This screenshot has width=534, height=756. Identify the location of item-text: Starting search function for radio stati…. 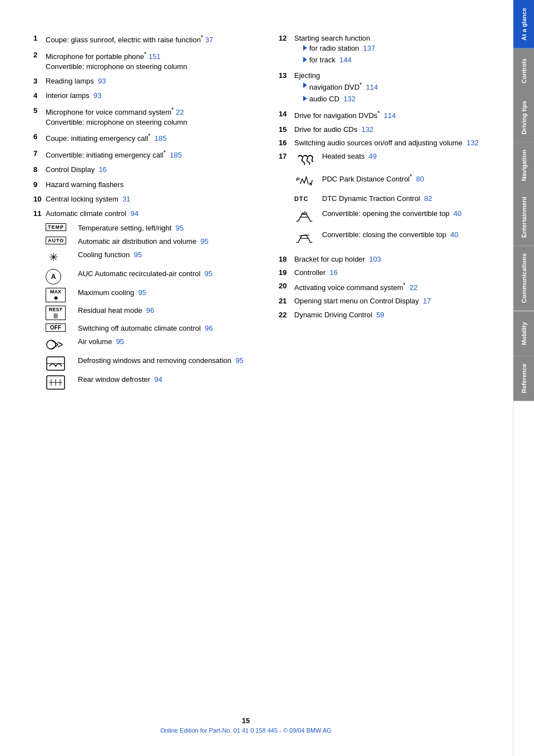
(395, 50).